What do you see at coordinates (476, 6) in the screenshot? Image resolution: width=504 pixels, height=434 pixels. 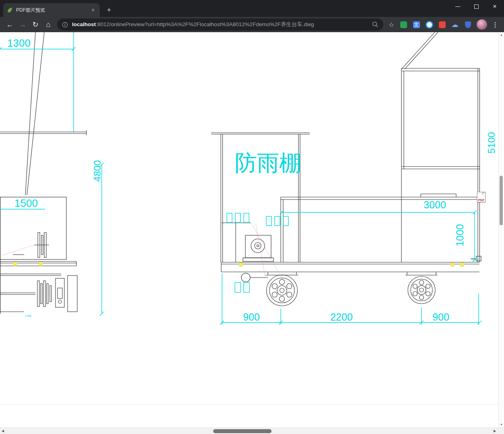 I see `maximize-icon` at bounding box center [476, 6].